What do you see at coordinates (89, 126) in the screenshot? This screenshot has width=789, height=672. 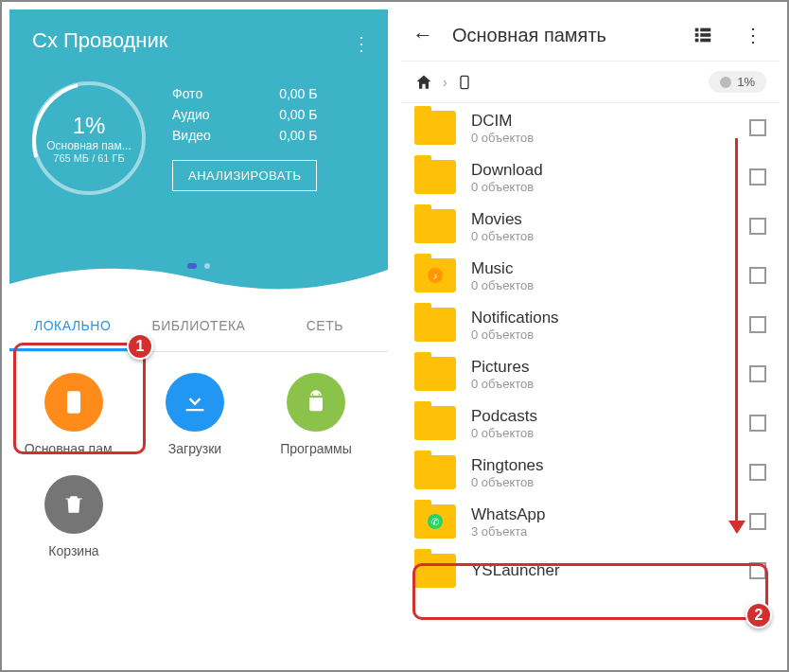 I see `storage-percent: 1%` at bounding box center [89, 126].